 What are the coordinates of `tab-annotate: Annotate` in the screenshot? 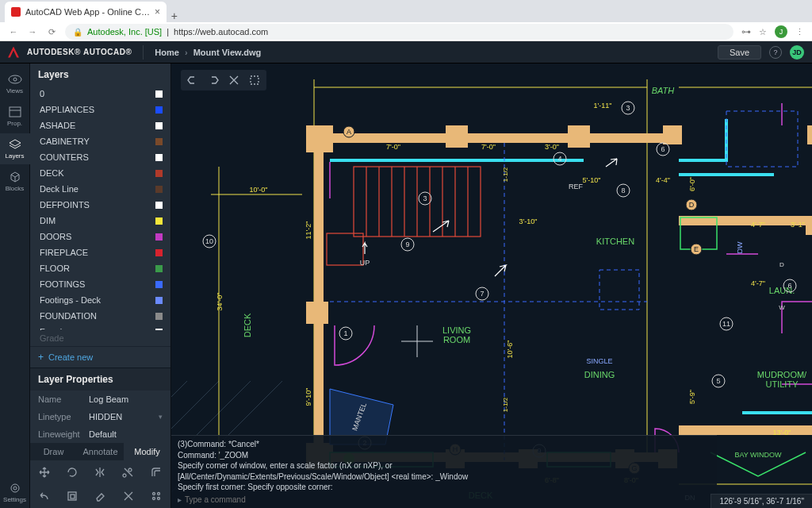 It's located at (100, 452).